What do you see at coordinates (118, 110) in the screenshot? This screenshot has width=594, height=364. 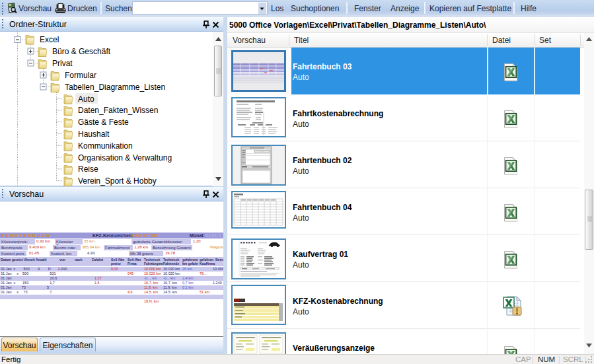 I see `svg-text: Daten_Fakten_Wissen` at bounding box center [118, 110].